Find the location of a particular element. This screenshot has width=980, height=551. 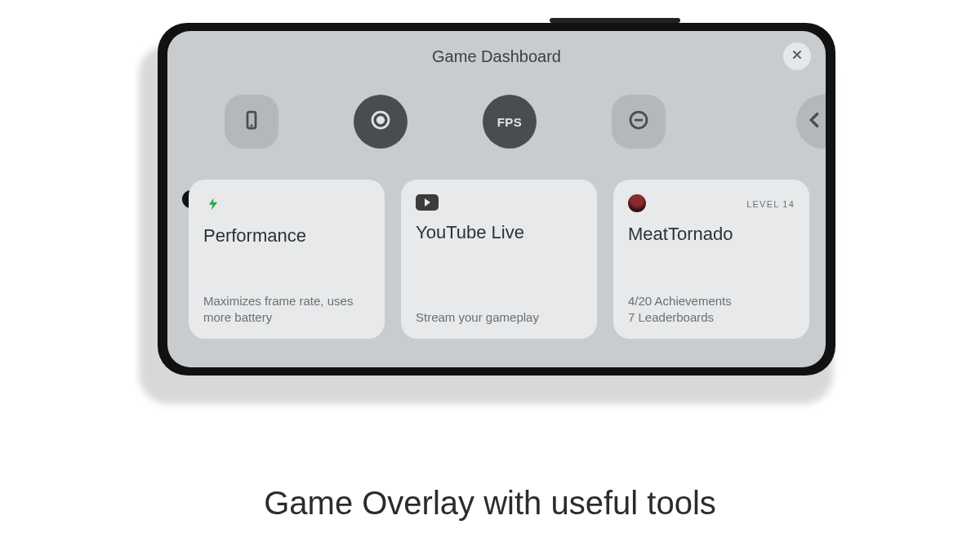

youtube-card-desc: Stream your gameplay is located at coordinates (499, 318).